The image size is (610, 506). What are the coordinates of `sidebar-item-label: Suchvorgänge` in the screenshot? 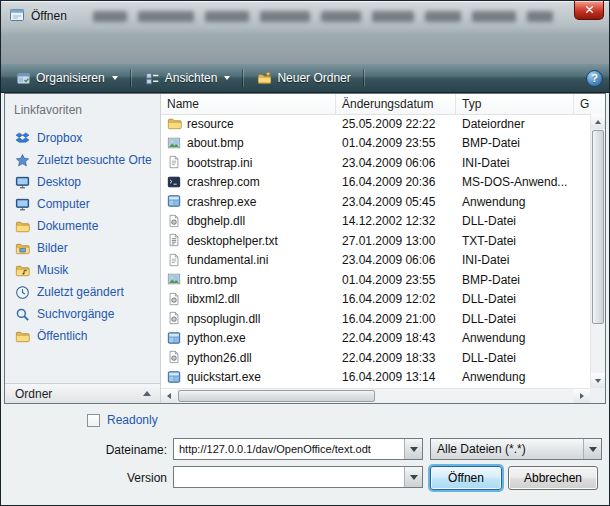 It's located at (76, 314).